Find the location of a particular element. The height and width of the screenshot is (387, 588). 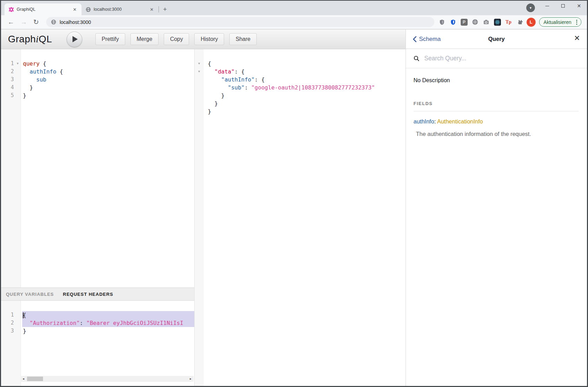

minimize-button is located at coordinates (547, 6).